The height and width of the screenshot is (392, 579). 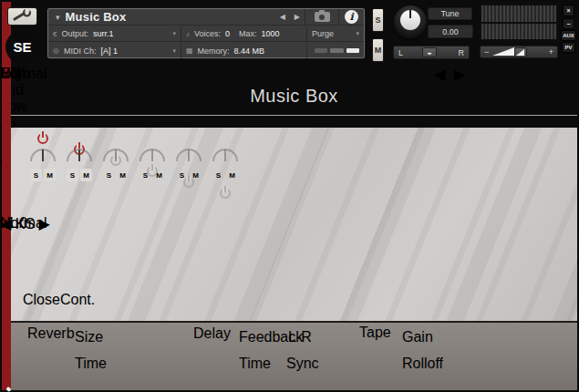 I want to click on midi-label: MIDI Ch:, so click(x=80, y=51).